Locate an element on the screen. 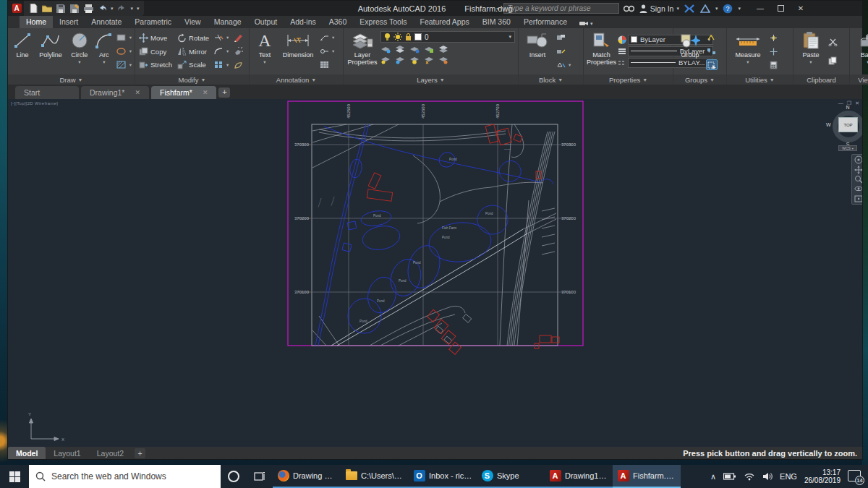 The width and height of the screenshot is (868, 488). copy-clip-button is located at coordinates (833, 61).